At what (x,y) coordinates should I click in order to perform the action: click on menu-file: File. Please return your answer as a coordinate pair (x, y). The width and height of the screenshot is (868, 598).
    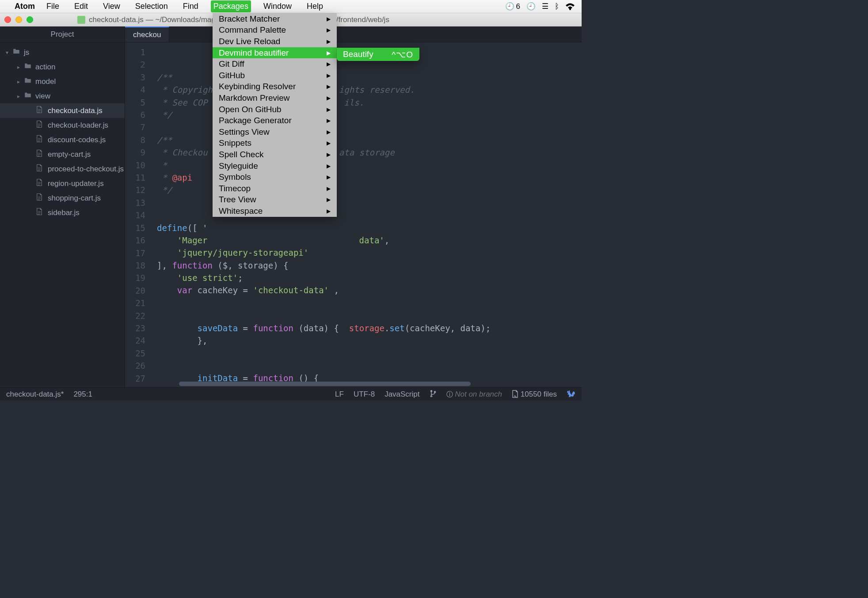
    Looking at the image, I should click on (53, 6).